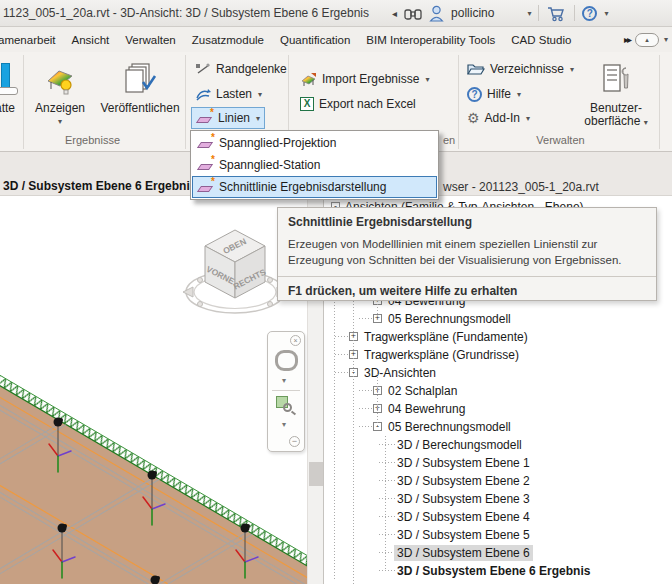  I want to click on linien-dropdown-menu: *Spannglied-Projektion*Spannglied-Statio…, so click(314, 165).